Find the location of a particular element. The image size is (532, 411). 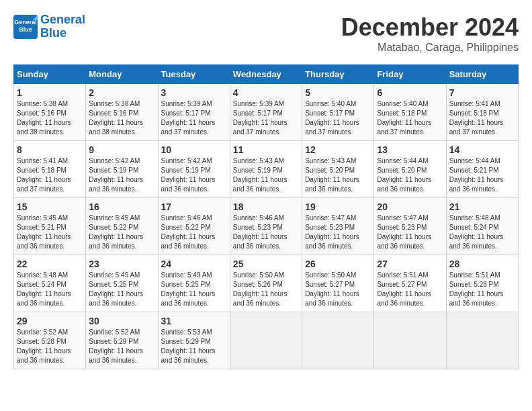

day-info: Sunrise: 5:45 AMSunset: 5:22 PMDaylight:… is located at coordinates (122, 232).